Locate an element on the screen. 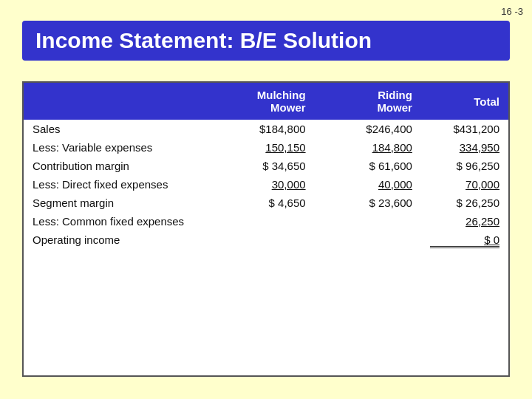 This screenshot has height=399, width=532. row-label-cell: Segment margin is located at coordinates (115, 202).